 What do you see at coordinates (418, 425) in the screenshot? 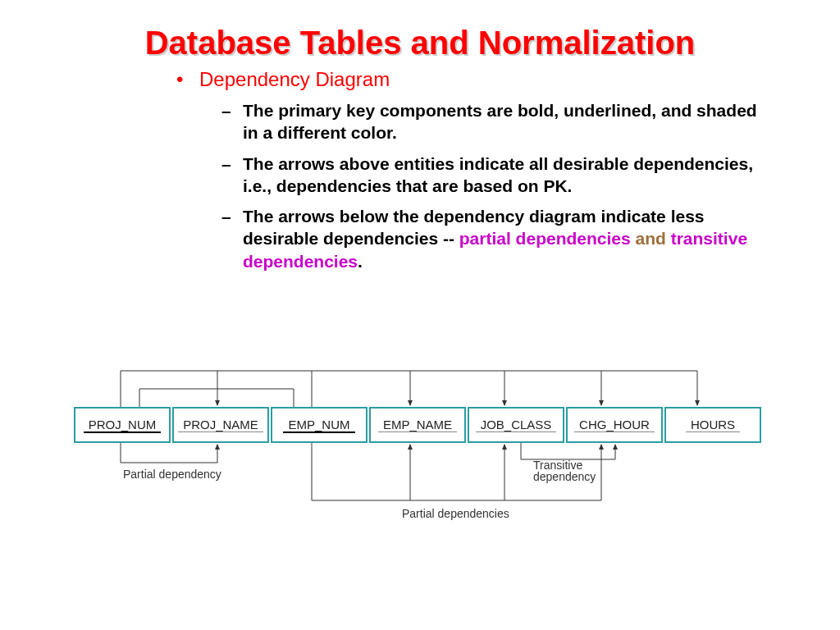
I see `field-emp-name: EMP_NAME` at bounding box center [418, 425].